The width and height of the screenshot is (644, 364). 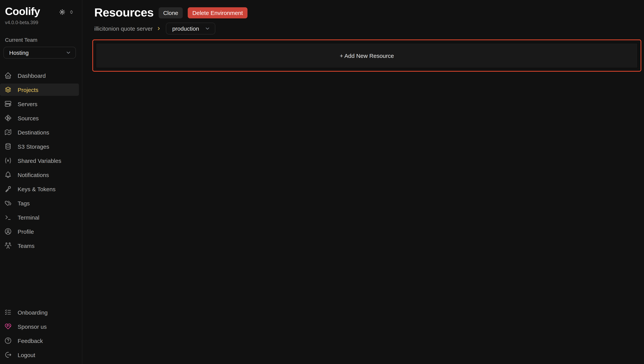 I want to click on sidebar-item-keys-tokens: Keys & Tokens, so click(x=40, y=189).